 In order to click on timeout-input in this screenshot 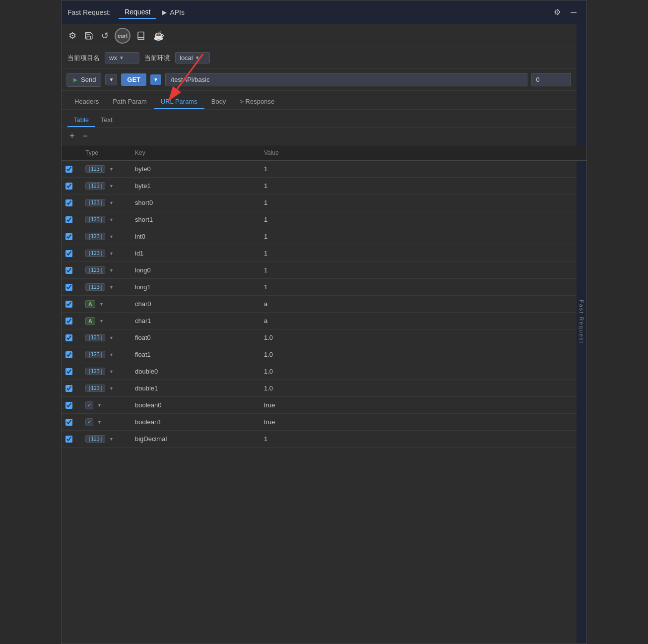, I will do `click(551, 79)`.